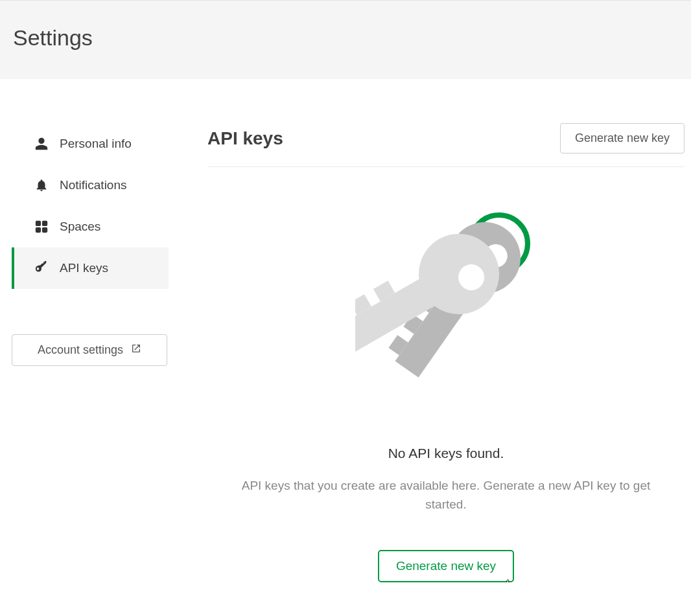 Image resolution: width=691 pixels, height=616 pixels. I want to click on sidebar-item-notifications: Notifications, so click(90, 185).